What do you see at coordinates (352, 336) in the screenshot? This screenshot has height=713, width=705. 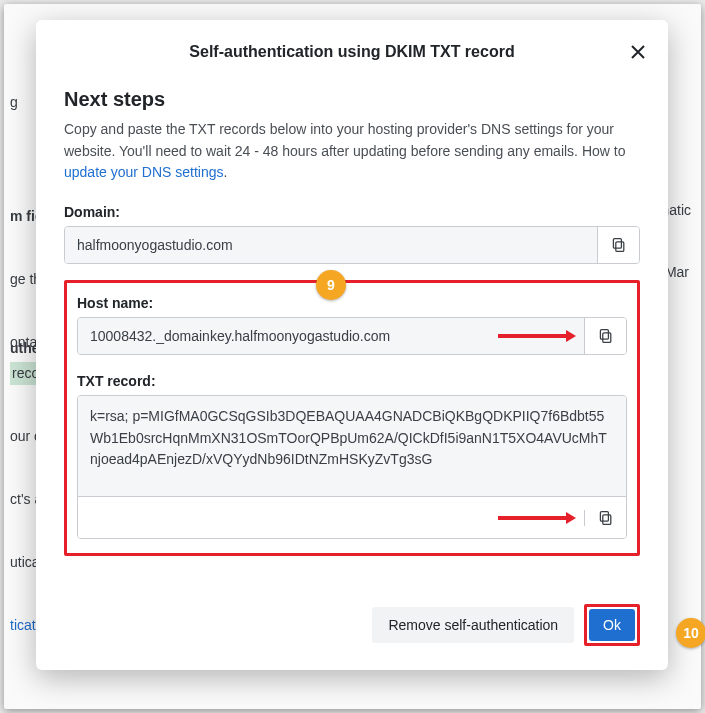 I see `host-row: 10008432._domainkey.halfmoonyogastudio.c…` at bounding box center [352, 336].